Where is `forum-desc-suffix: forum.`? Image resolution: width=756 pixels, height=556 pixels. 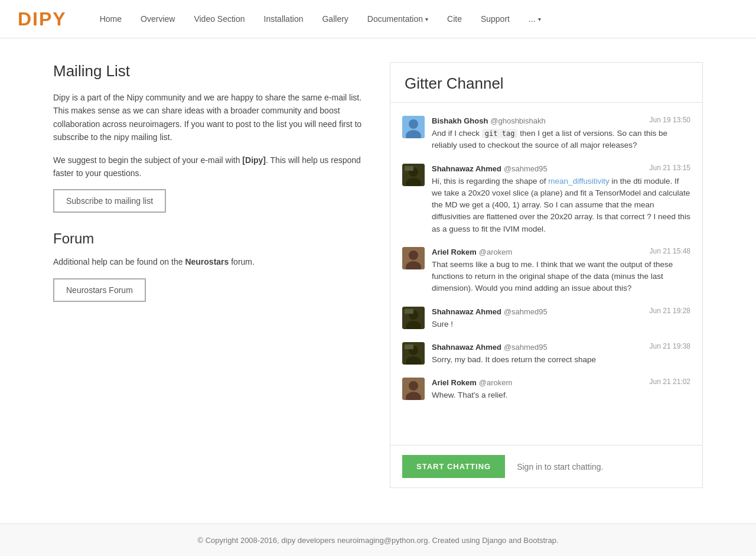
forum-desc-suffix: forum. is located at coordinates (242, 262).